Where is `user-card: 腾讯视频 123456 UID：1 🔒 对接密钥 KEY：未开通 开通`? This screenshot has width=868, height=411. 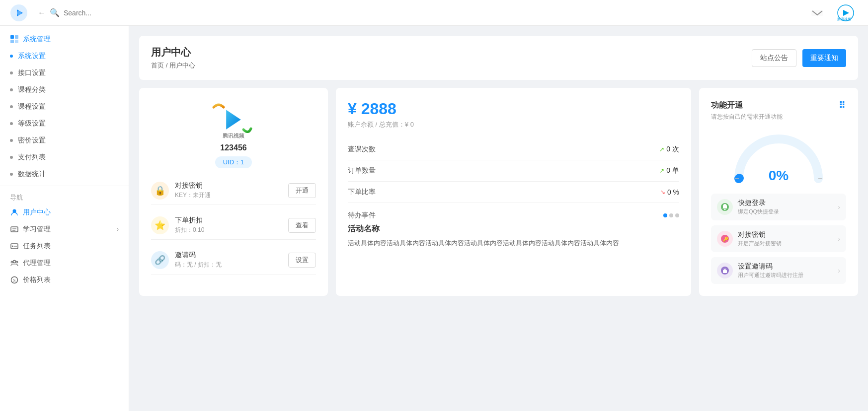 user-card: 腾讯视频 123456 UID：1 🔒 对接密钥 KEY：未开通 开通 is located at coordinates (234, 192).